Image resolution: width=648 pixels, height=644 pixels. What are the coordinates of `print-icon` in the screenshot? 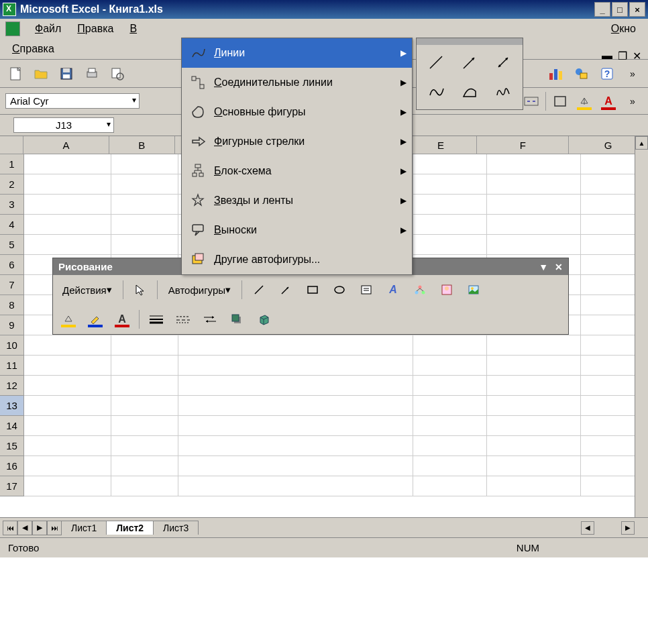 It's located at (92, 74).